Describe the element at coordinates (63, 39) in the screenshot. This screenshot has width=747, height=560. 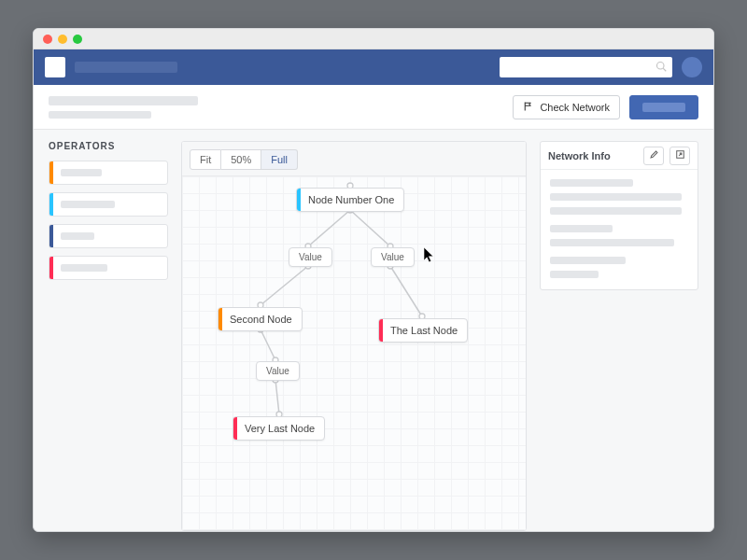
I see `window-minimize-dot` at that location.